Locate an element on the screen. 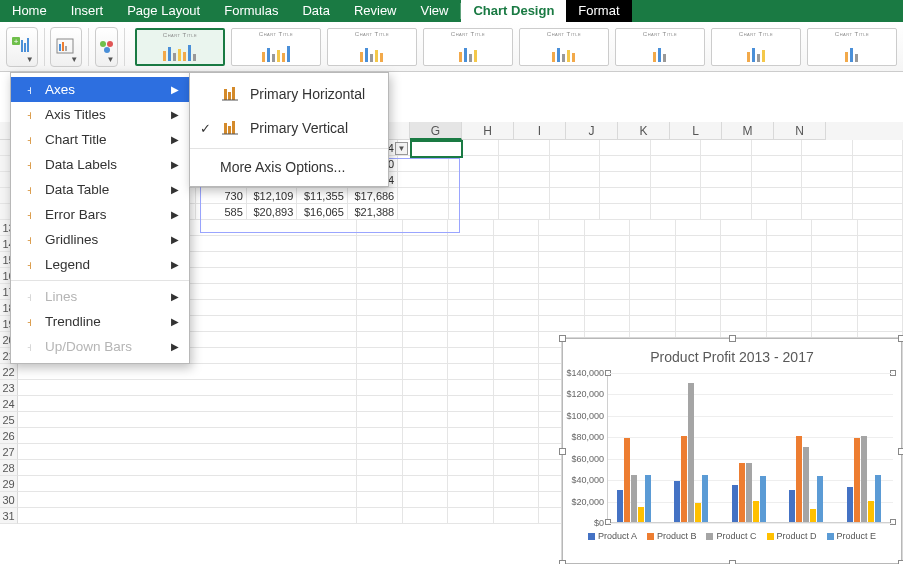 This screenshot has width=903, height=564. row-header: 27 is located at coordinates (9, 452).